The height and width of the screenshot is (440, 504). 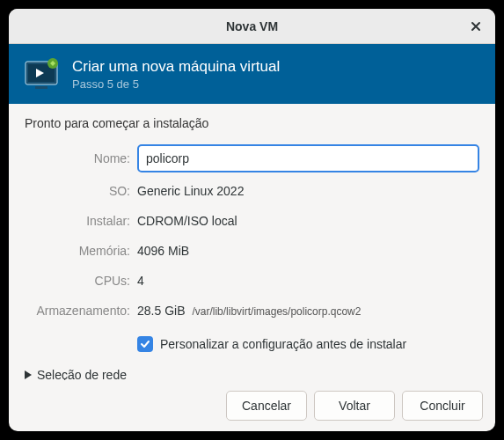 I want to click on storage-path: /var/lib/libvirt/images/policorp.qcow2, so click(x=276, y=312).